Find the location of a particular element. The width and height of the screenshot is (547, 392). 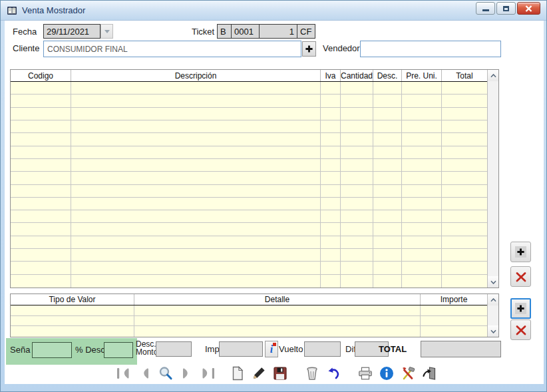

next-record-button is located at coordinates (187, 373).